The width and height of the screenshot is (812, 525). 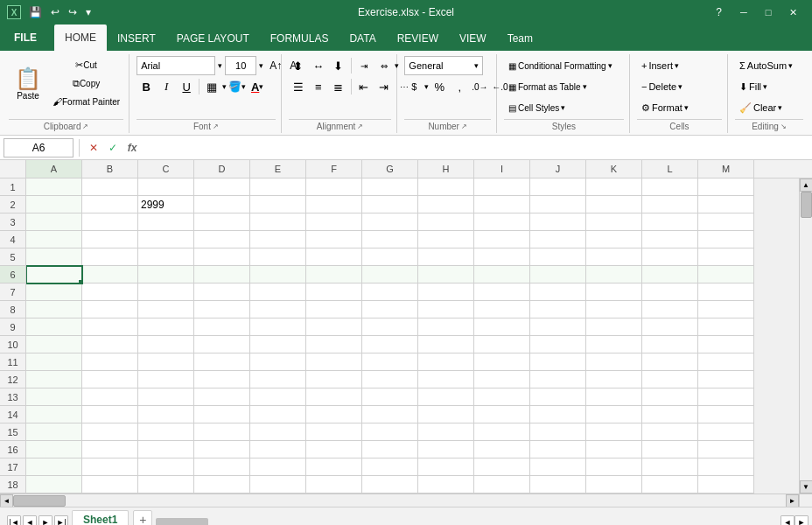 I want to click on cell-J14, so click(x=558, y=415).